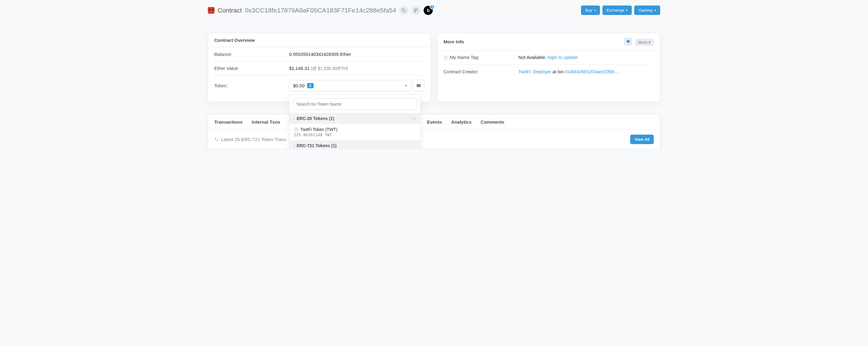 The width and height of the screenshot is (868, 345). I want to click on token-icon, so click(296, 129).